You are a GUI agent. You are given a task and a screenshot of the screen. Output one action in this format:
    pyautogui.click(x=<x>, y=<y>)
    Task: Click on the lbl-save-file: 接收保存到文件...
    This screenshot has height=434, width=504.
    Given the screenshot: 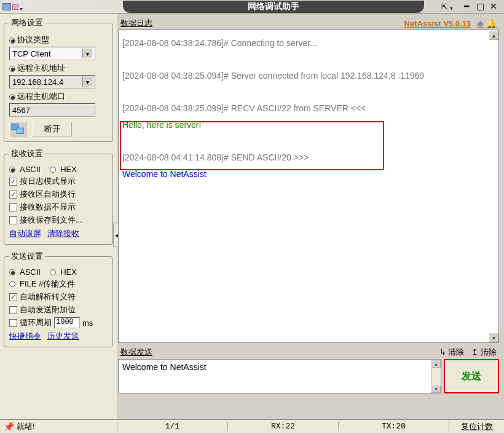 What is the action you would take?
    pyautogui.click(x=51, y=220)
    